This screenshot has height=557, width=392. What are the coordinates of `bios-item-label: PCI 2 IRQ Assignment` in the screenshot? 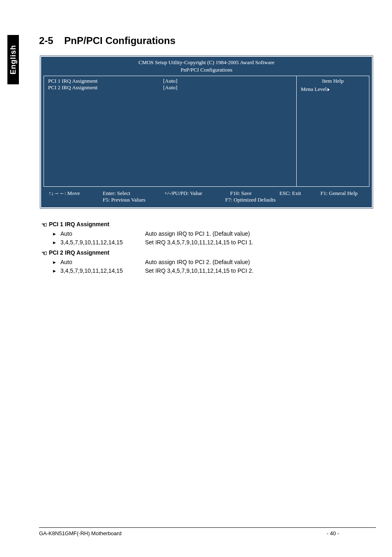 It's located at (106, 88).